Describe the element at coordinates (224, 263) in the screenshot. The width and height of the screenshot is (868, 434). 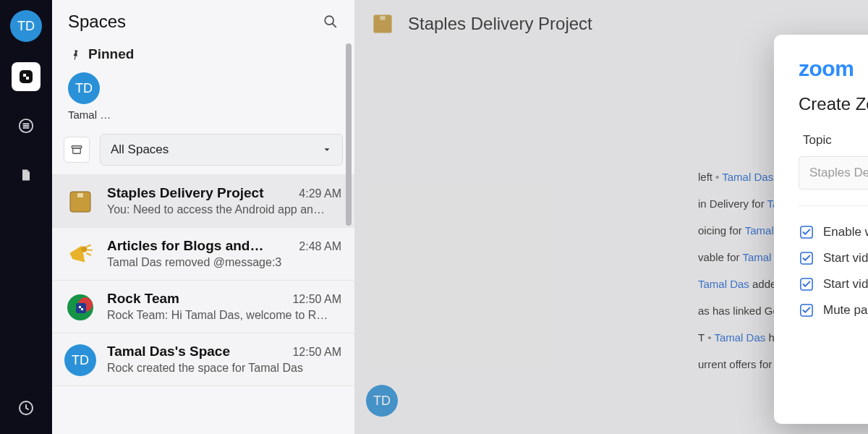
I see `space-preview: Tamal Das removed @message:3` at that location.